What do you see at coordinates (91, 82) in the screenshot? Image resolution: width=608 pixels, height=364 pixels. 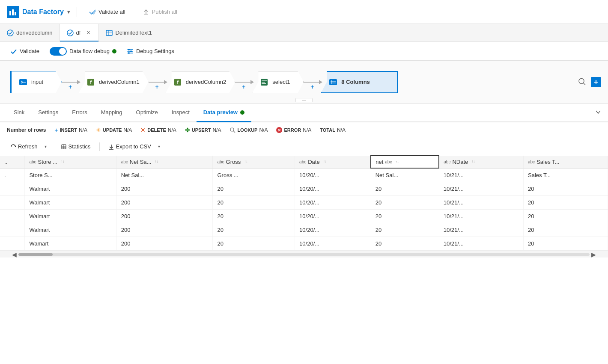 I see `derived-node-icon: f` at bounding box center [91, 82].